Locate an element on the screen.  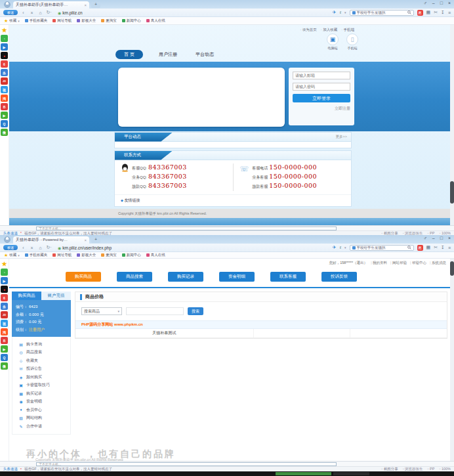
sidebar-menu-item: ▧ 网站结构 is located at coordinates (41, 419).